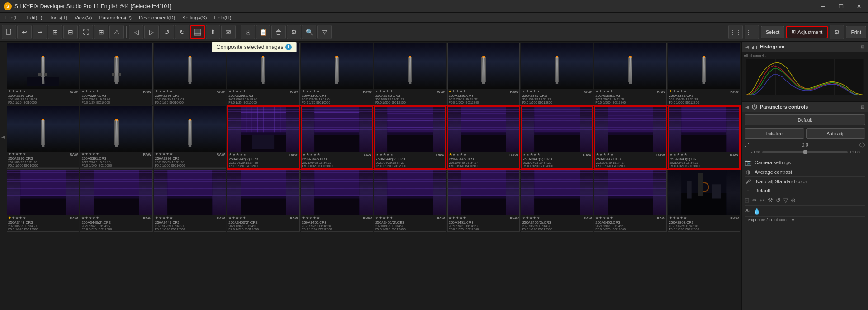 The height and width of the screenshot is (310, 868). I want to click on thumb-250A3452: ★★★★★ RAW 250A3452.CR3 2021/09/29 19:34:…, so click(630, 201).